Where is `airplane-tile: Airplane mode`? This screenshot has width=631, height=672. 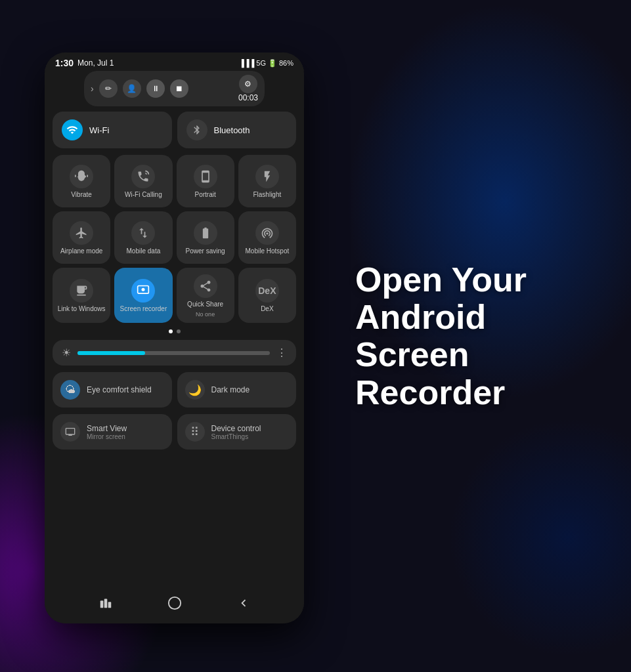 airplane-tile: Airplane mode is located at coordinates (81, 238).